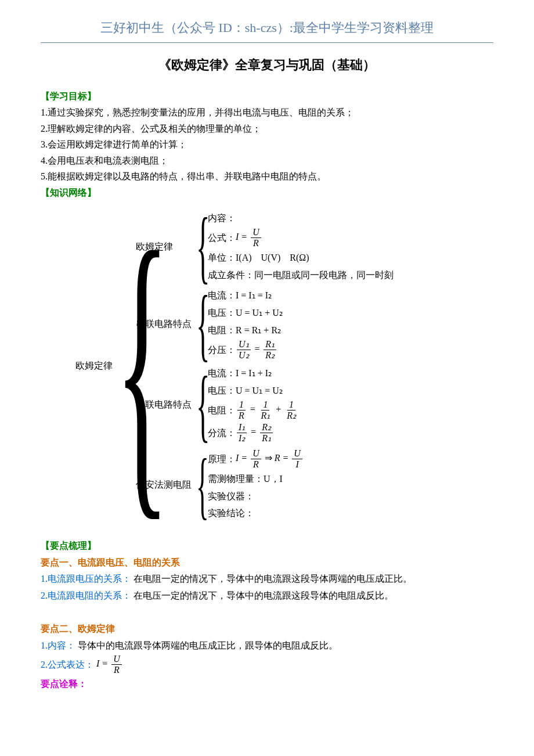 The height and width of the screenshot is (756, 534). Describe the element at coordinates (110, 562) in the screenshot. I see `point1-title: 要点一、电流跟电压、电阻的关系` at that location.